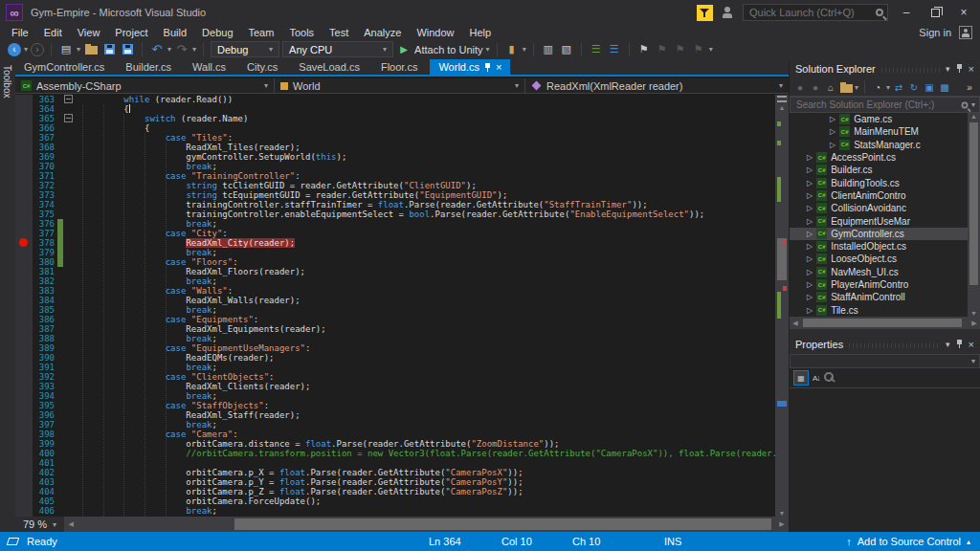 Image resolution: width=980 pixels, height=551 pixels. I want to click on undo-icon: ↶, so click(157, 50).